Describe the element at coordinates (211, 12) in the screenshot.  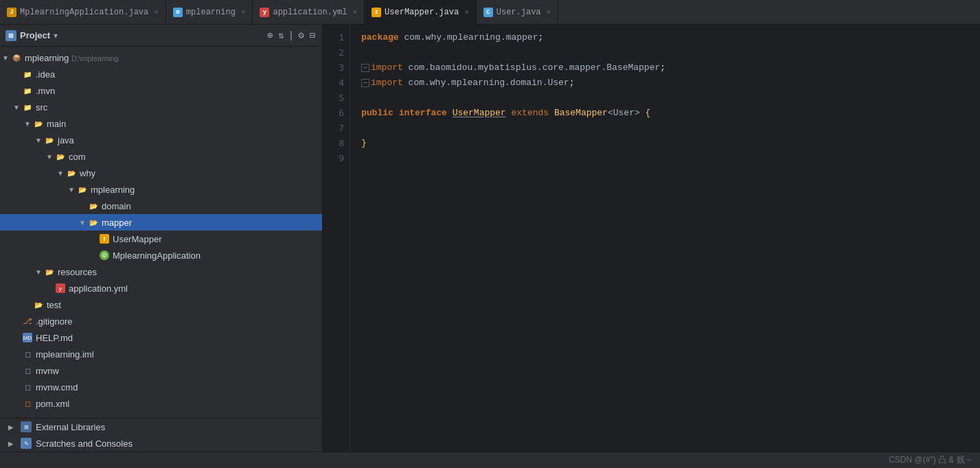
I see `tab-label-mplearning: mplearning` at that location.